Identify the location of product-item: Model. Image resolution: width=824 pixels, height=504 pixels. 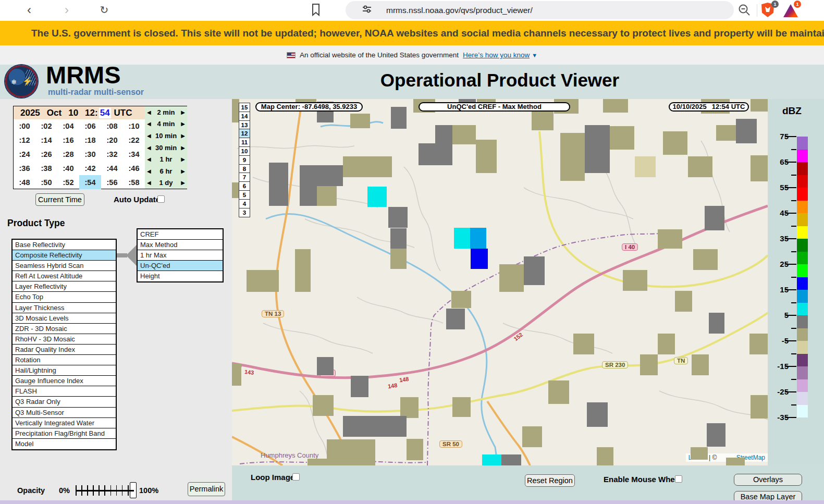
(64, 444).